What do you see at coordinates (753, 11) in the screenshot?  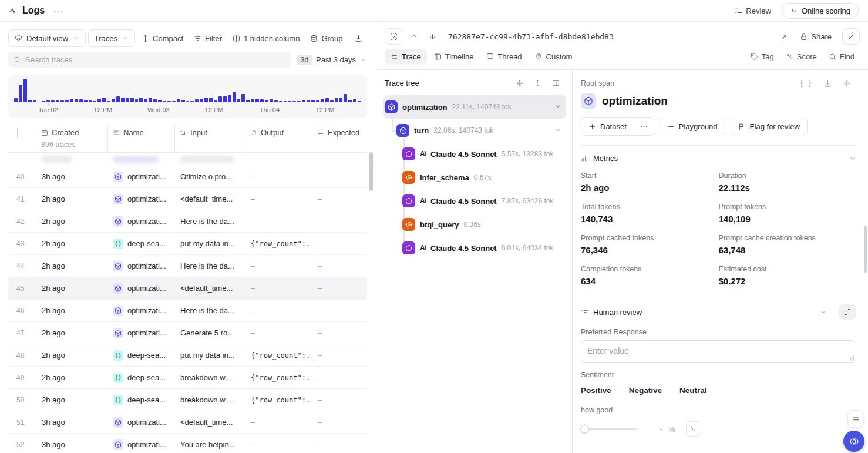 I see `review-button: Review` at bounding box center [753, 11].